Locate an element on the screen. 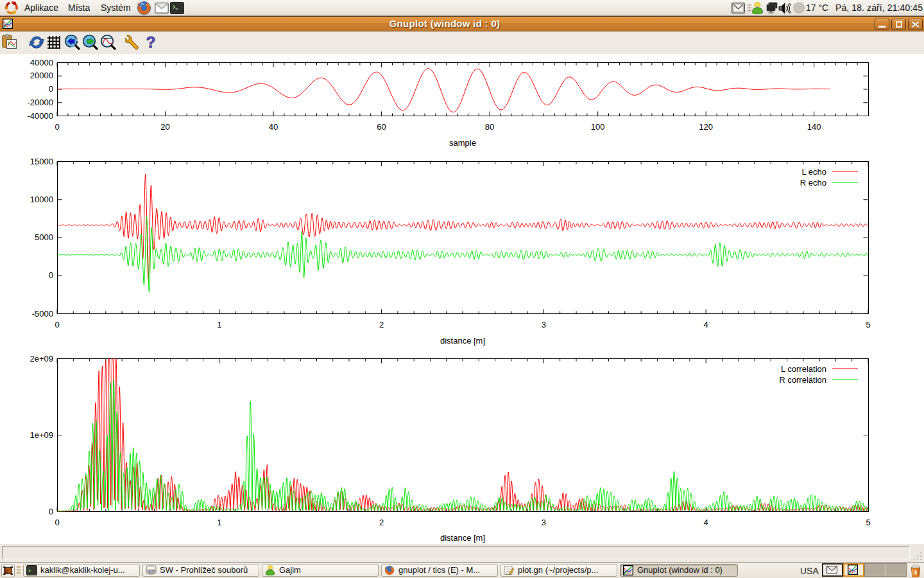  svg-text: 60 is located at coordinates (381, 127).